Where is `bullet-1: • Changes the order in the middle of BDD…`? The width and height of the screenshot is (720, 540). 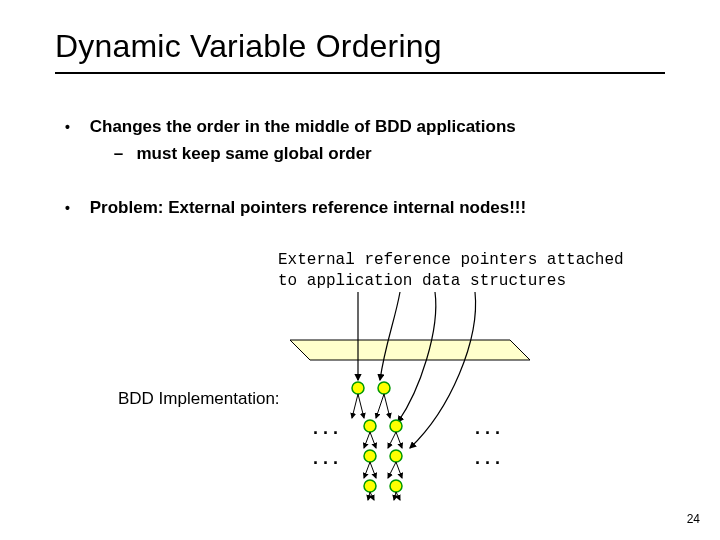 bullet-1: • Changes the order in the middle of BDD… is located at coordinates (355, 140).